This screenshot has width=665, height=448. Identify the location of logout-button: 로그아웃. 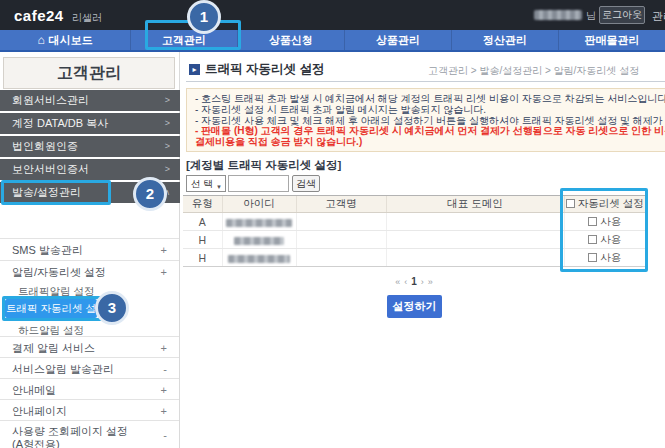
(622, 15).